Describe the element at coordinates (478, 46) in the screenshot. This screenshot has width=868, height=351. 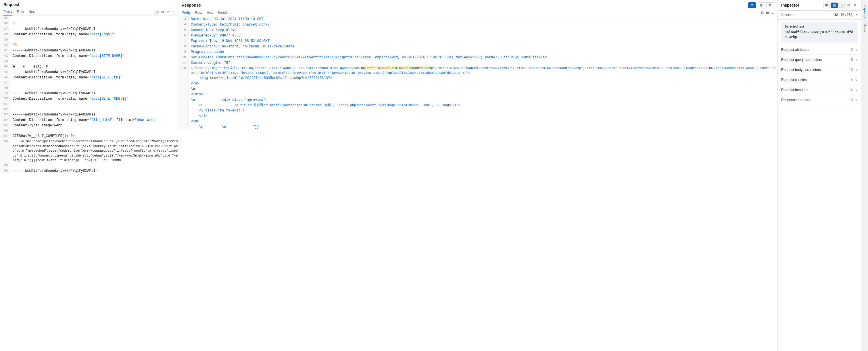
I see `resp-line-8: 8 Cache-Control: no-store, no-cache, mus…` at that location.